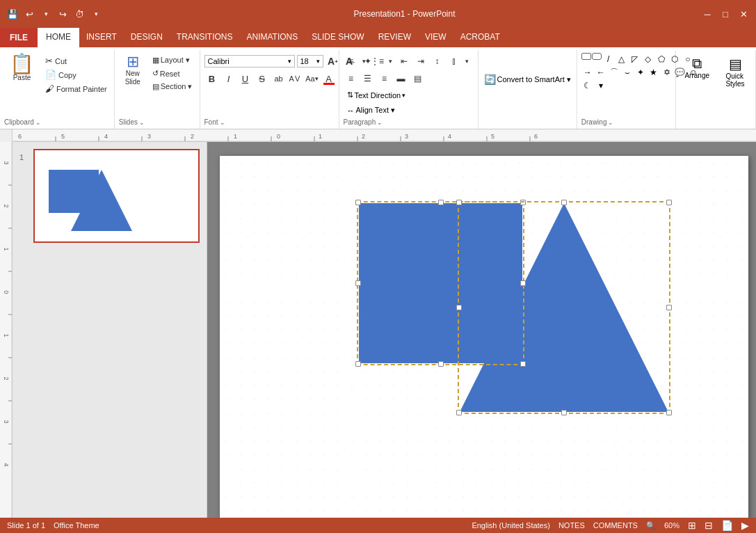  Describe the element at coordinates (364, 61) in the screenshot. I see `bullets-dropdown: ▾` at that location.